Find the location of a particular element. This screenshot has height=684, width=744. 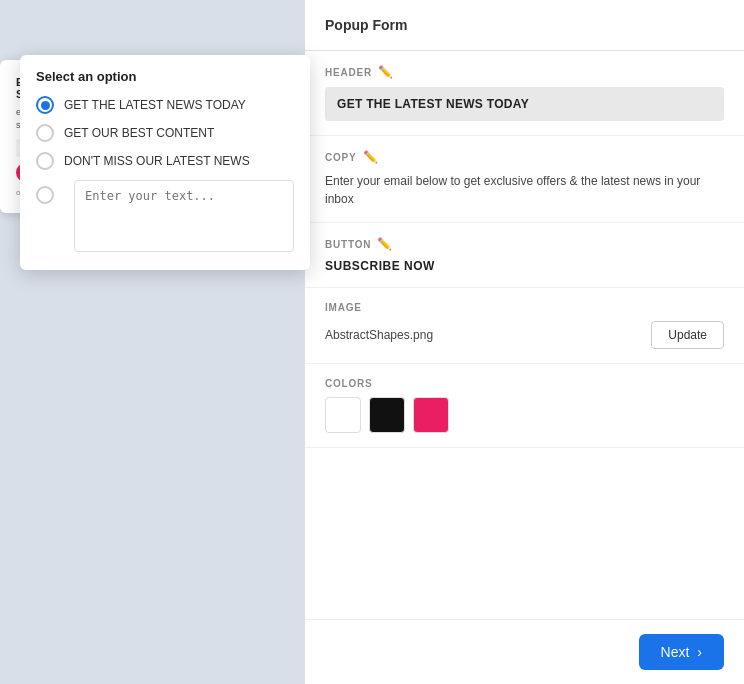

copy-section-label: COPY ✏️ is located at coordinates (524, 157).